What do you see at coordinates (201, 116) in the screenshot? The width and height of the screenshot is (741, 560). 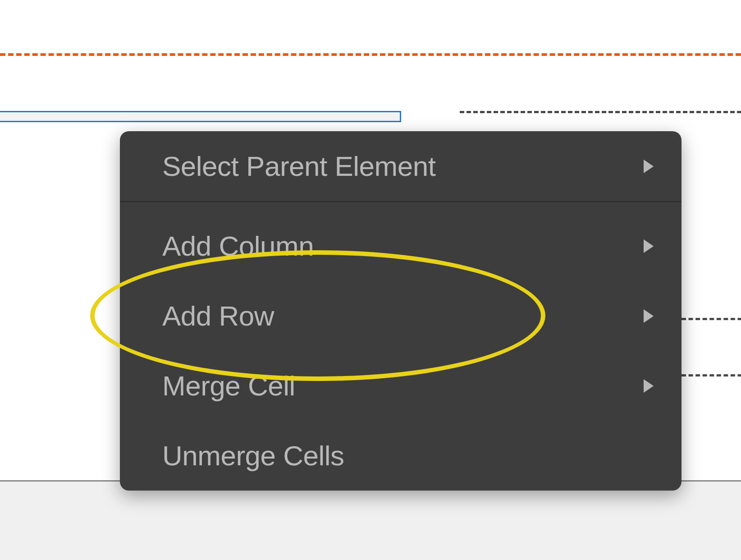 I see `selected-table-cell` at bounding box center [201, 116].